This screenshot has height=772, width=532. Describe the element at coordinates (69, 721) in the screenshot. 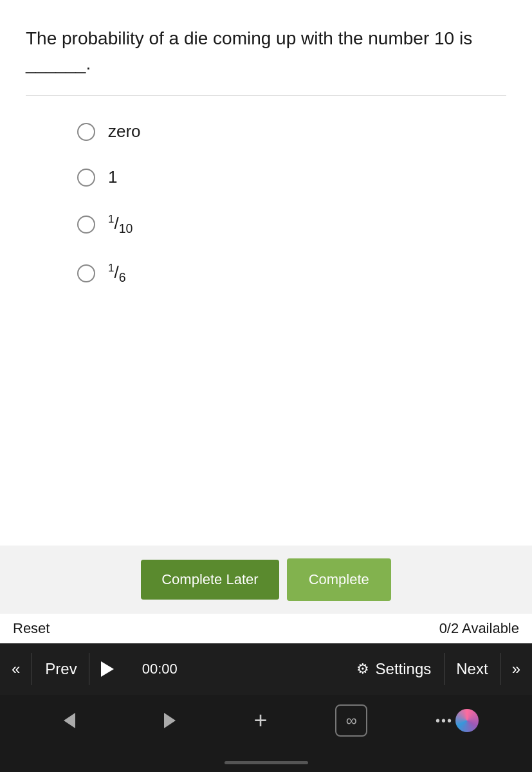

I see `back-button` at that location.